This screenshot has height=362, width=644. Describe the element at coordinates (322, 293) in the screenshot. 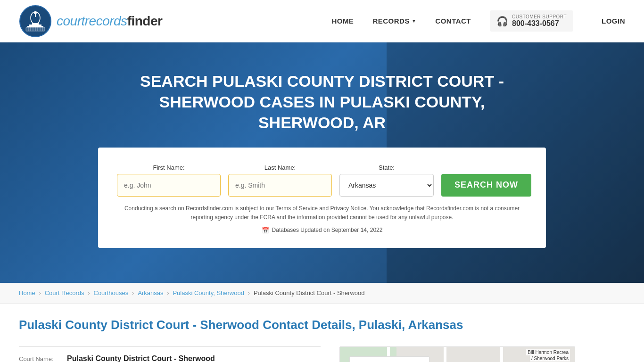

I see `breadcrumb: Home › Court Records › Courthouses › Ark…` at that location.